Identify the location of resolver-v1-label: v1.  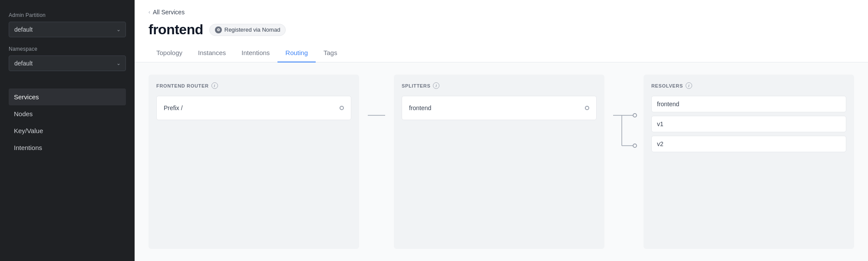
(660, 124).